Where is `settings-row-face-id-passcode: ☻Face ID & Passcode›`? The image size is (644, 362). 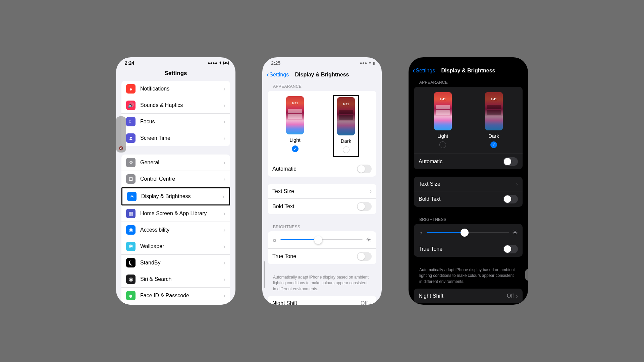 settings-row-face-id-passcode: ☻Face ID & Passcode› is located at coordinates (176, 296).